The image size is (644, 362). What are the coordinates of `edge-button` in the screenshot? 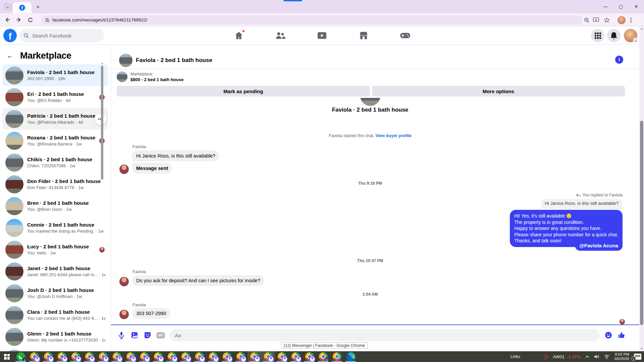 It's located at (351, 357).